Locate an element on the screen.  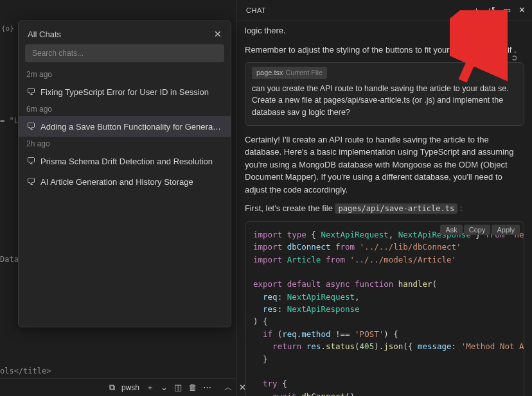
chat-item-label: Adding a Save Button Functionality for G… is located at coordinates (132, 127).